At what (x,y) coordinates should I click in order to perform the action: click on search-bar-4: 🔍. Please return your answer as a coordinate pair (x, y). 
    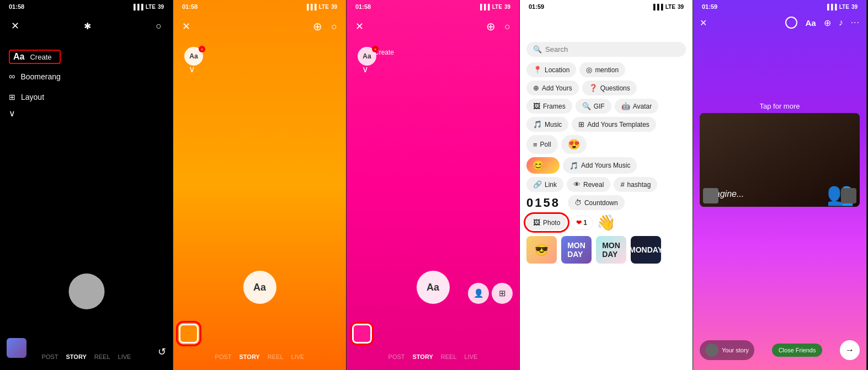
    Looking at the image, I should click on (606, 50).